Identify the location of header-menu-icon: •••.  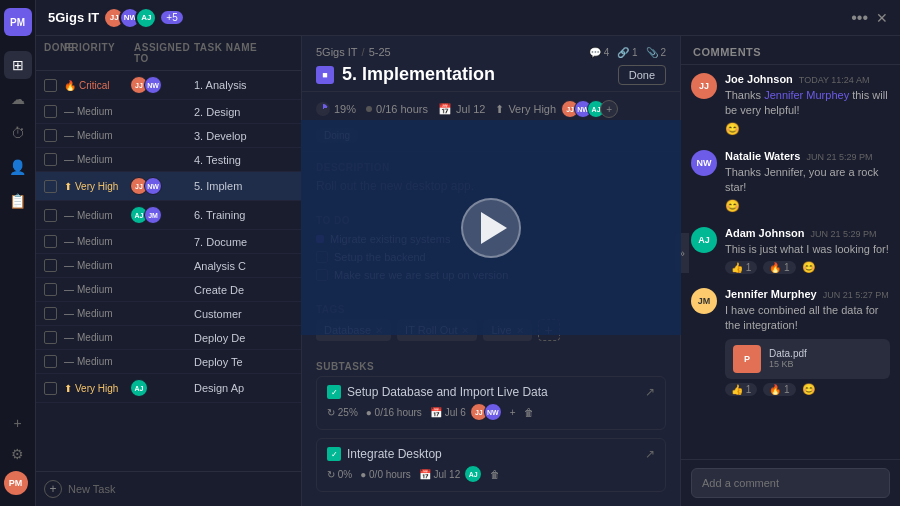
(860, 18).